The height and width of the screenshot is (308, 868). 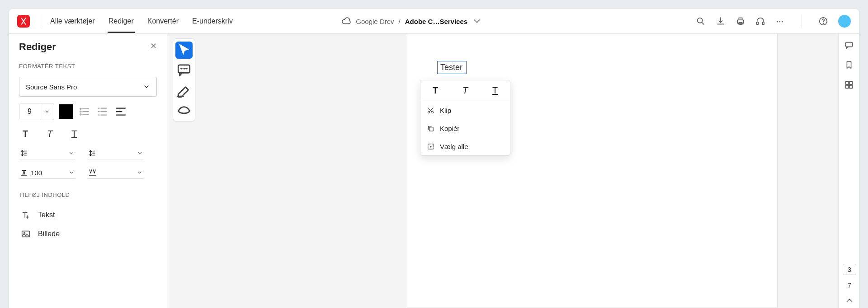 I want to click on more-icon: ⋯, so click(x=780, y=21).